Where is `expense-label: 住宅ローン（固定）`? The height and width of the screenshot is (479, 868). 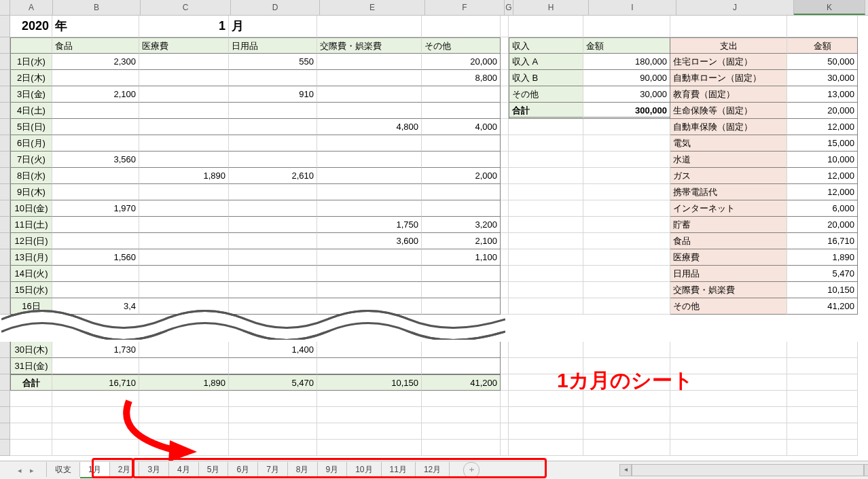 expense-label: 住宅ローン（固定） is located at coordinates (729, 62).